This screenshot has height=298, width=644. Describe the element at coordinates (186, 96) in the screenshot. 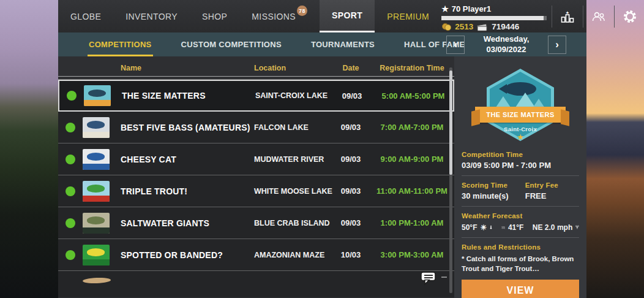

I see `competition-name: THE SIZE MATTERS` at that location.